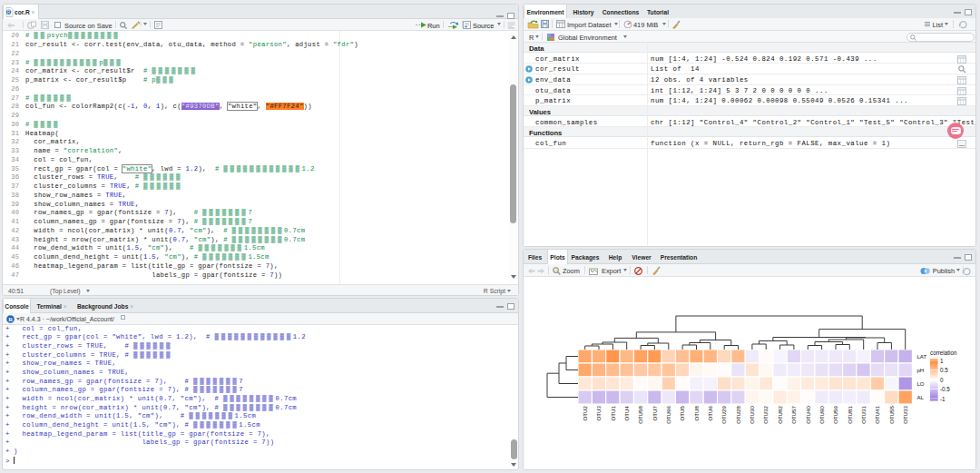 Image resolution: width=980 pixels, height=473 pixels. I want to click on svg-text: OTU58, so click(641, 415).